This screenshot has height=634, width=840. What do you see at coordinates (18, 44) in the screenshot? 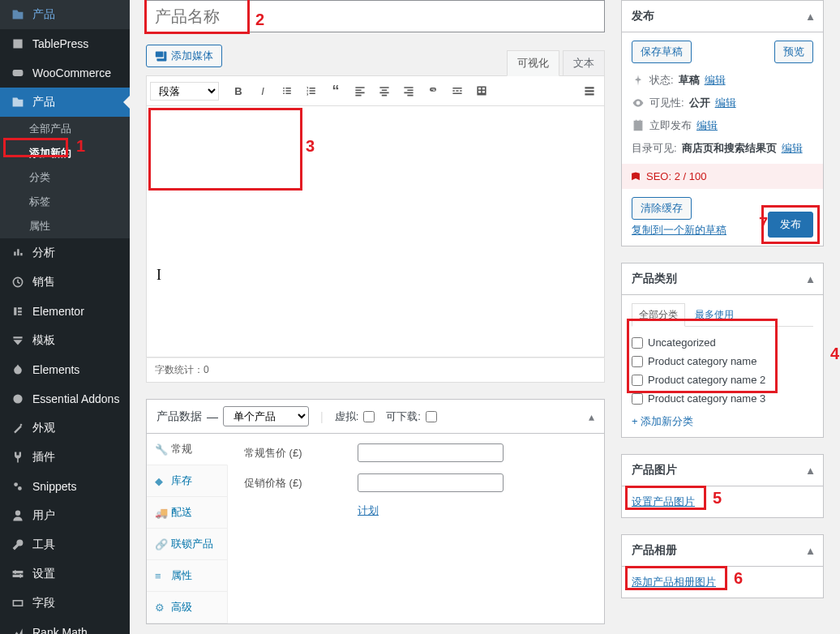
I see `tablepress-icon` at bounding box center [18, 44].